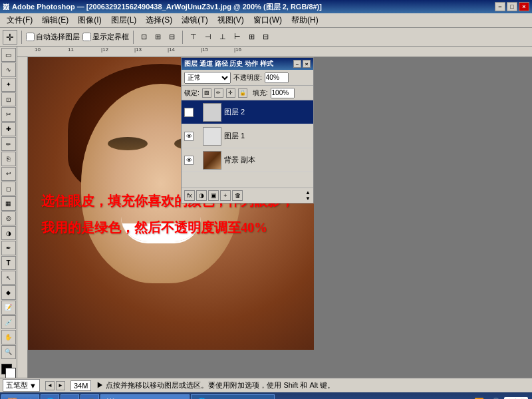 The height and width of the screenshot is (399, 532). Describe the element at coordinates (58, 37) in the screenshot. I see `auto-select-label: 自动选择图层` at that location.